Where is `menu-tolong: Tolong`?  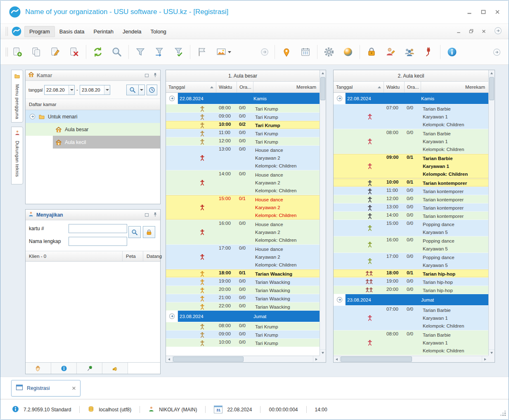
menu-tolong: Tolong is located at coordinates (159, 31).